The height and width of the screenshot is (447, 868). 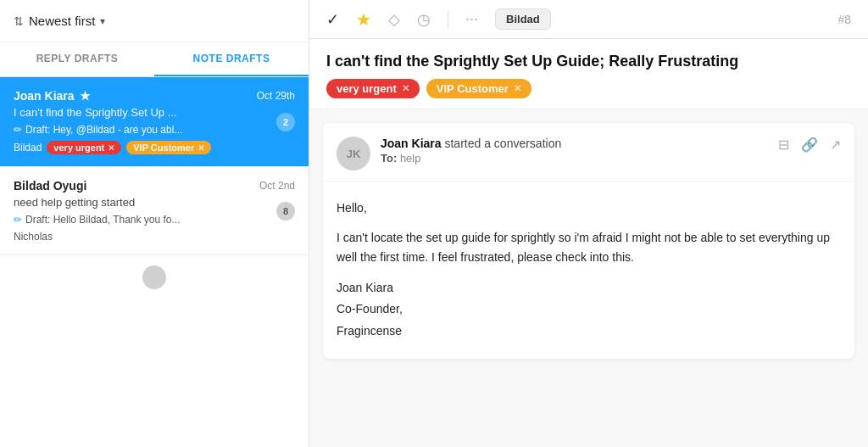 What do you see at coordinates (154, 237) in the screenshot?
I see `conv-footer: Nicholas` at bounding box center [154, 237].